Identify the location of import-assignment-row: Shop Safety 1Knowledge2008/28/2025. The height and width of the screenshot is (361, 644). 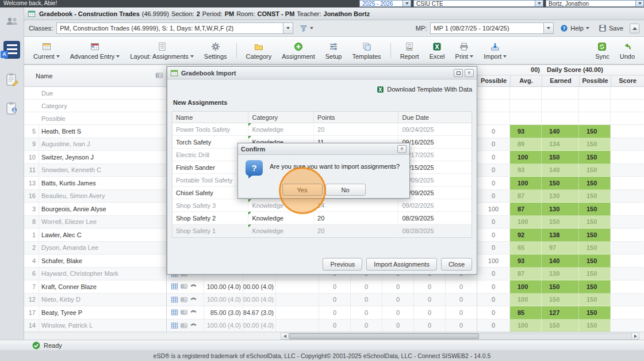
(322, 231).